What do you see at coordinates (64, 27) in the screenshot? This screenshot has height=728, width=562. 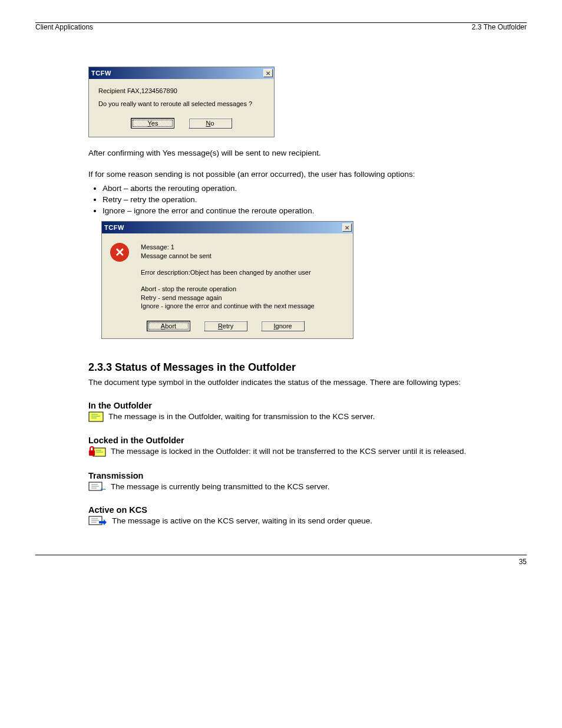 I see `header-left: Client Applications` at bounding box center [64, 27].